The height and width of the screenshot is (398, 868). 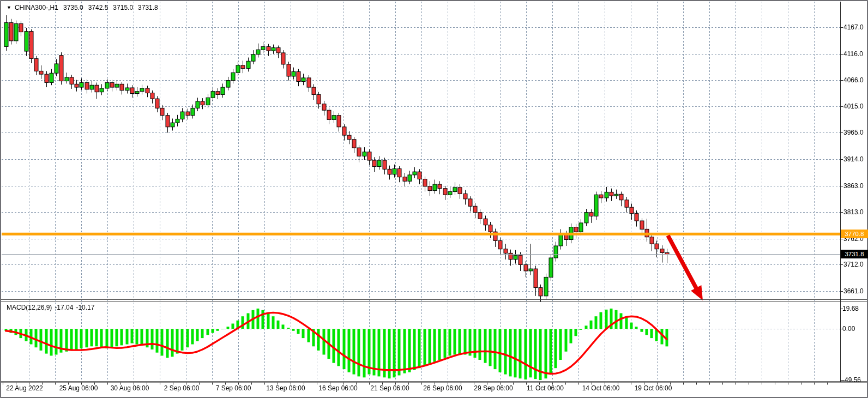 I want to click on time-tick-label: 30 Aug 06:00, so click(x=130, y=388).